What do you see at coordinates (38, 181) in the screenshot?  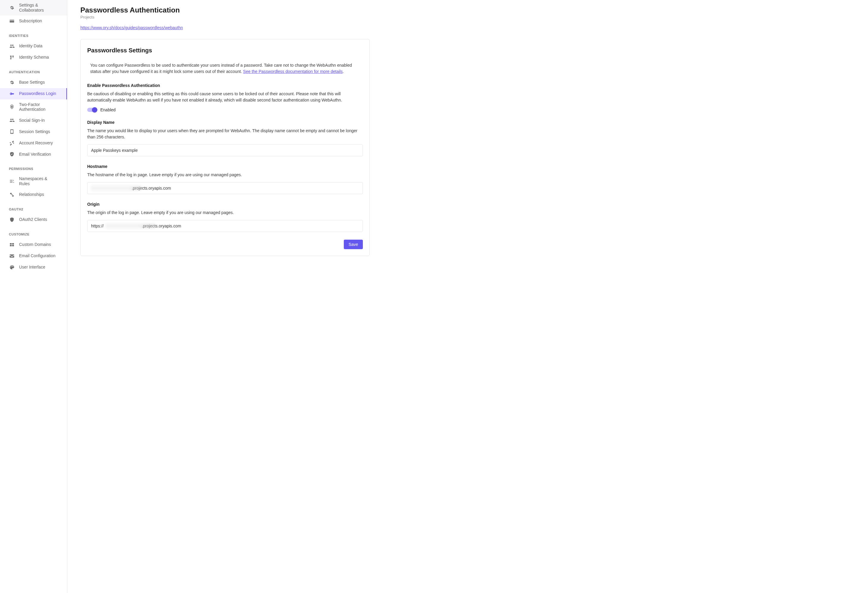 I see `sidebar-item-label: Namespaces & Rules` at bounding box center [38, 181].